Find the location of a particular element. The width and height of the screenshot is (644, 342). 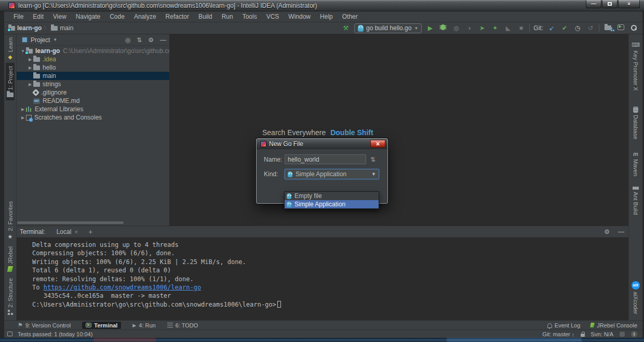

minimize-terminal-icon: — is located at coordinates (621, 232).